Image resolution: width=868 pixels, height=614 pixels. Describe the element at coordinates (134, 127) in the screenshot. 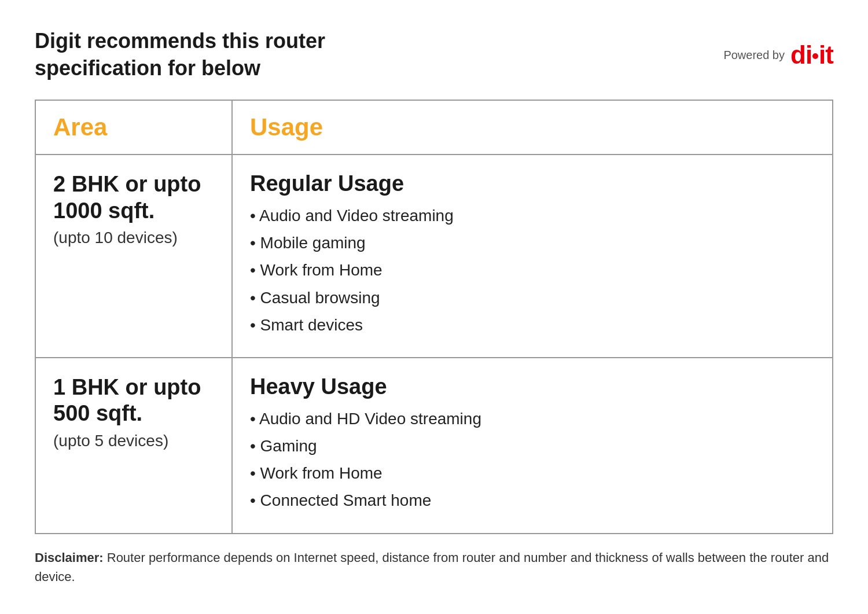

I see `area-column-header: Area` at that location.